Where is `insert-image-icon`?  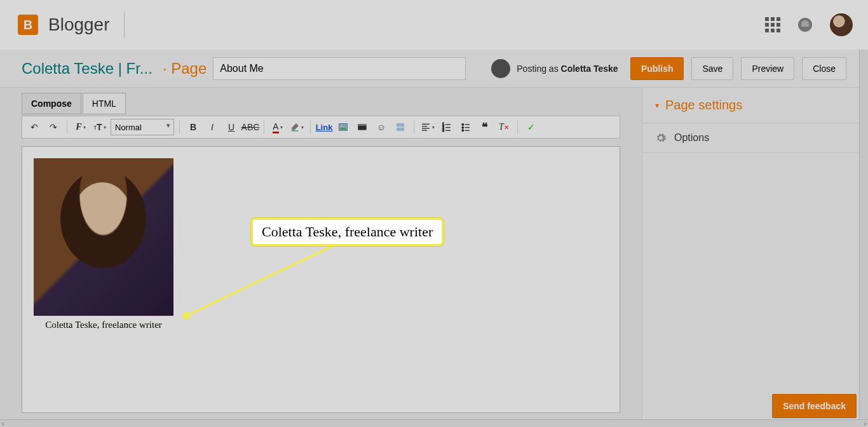
insert-image-icon is located at coordinates (343, 127).